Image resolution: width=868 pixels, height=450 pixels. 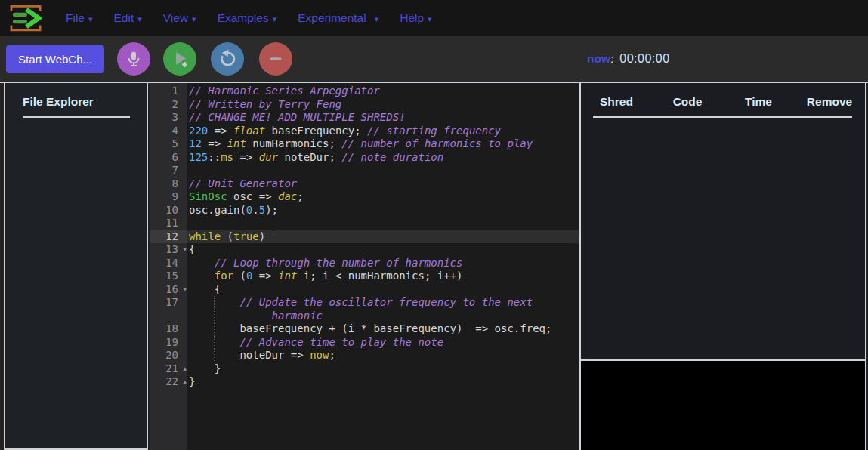 What do you see at coordinates (169, 343) in the screenshot?
I see `line-number: 19` at bounding box center [169, 343].